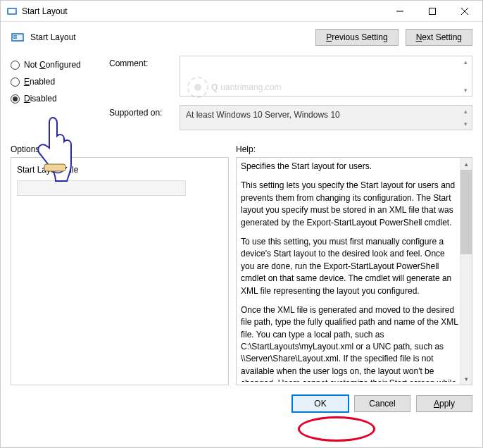 This screenshot has width=483, height=448. Describe the element at coordinates (141, 111) in the screenshot. I see `supported-label: Supported on:` at that location.